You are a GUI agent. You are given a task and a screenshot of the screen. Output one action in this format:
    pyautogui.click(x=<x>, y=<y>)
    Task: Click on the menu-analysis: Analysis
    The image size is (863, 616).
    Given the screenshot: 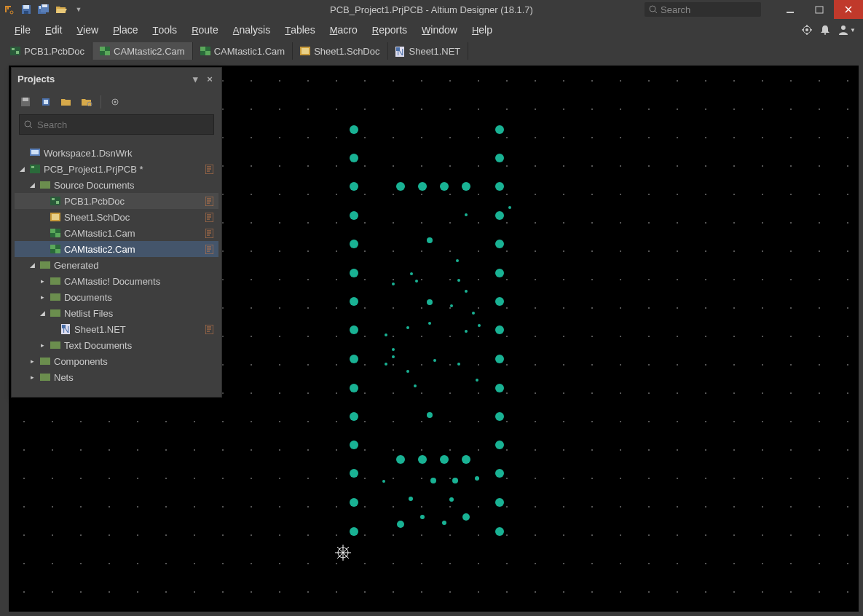 What is the action you would take?
    pyautogui.click(x=252, y=30)
    